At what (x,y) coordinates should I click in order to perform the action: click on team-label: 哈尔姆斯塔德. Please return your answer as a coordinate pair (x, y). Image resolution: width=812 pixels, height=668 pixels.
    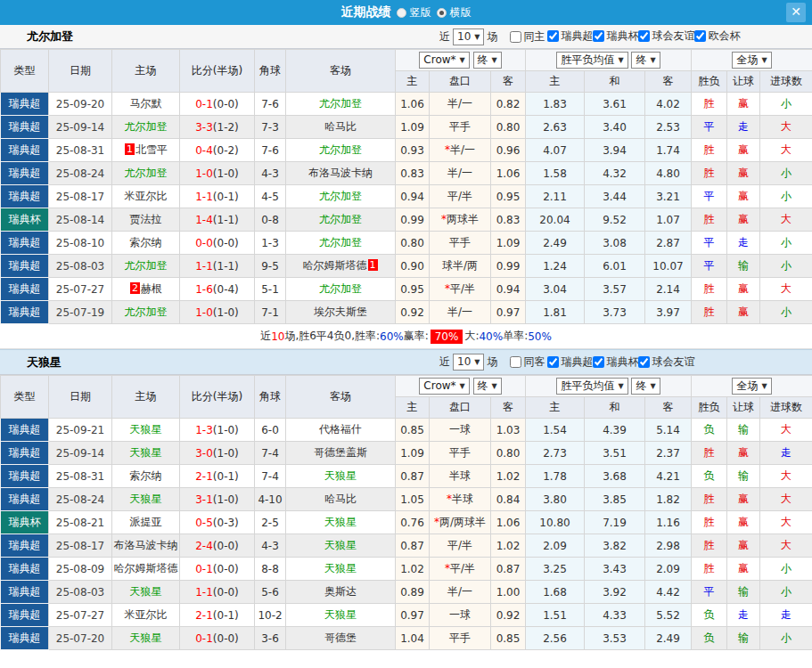
    Looking at the image, I should click on (146, 568).